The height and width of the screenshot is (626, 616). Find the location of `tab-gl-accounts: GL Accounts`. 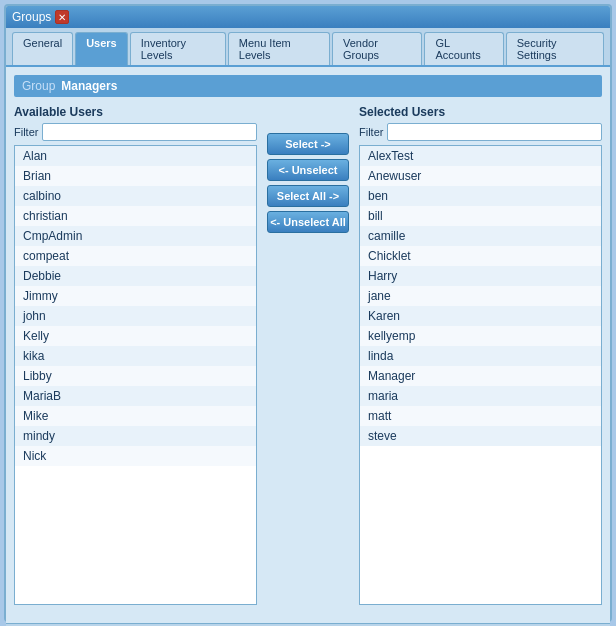

tab-gl-accounts: GL Accounts is located at coordinates (464, 48).